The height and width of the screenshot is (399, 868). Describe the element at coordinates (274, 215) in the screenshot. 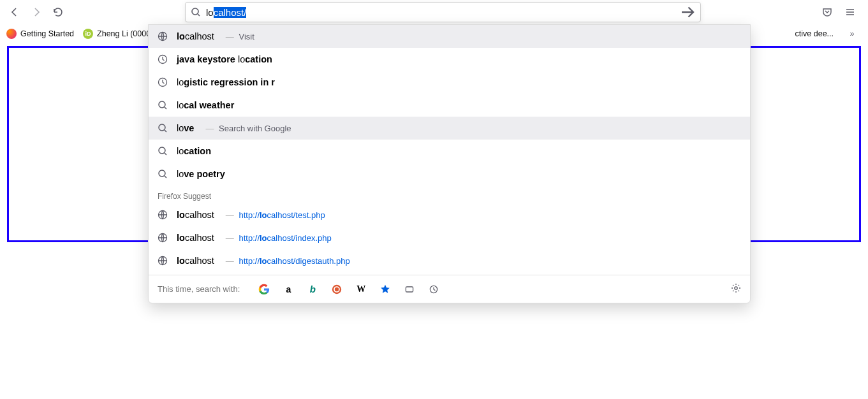

I see `suggestion-url: http://localhost/test.php` at that location.